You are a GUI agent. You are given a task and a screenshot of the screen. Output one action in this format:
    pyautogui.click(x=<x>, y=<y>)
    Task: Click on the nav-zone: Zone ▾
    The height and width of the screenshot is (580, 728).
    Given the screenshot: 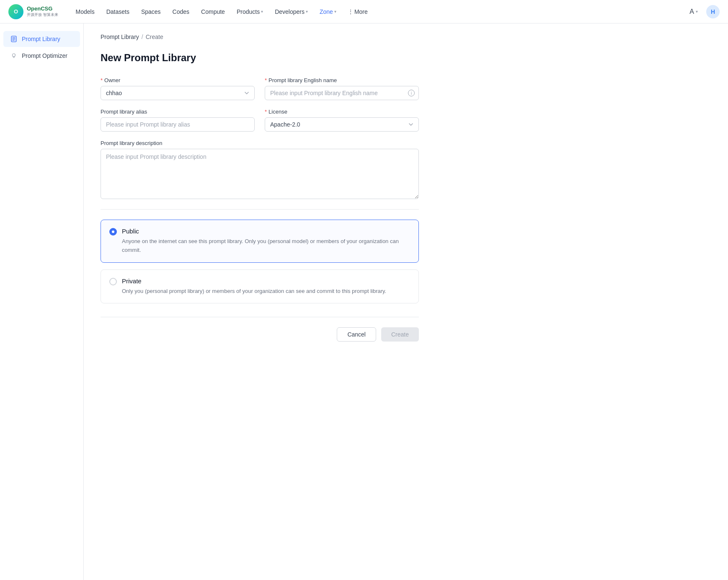 What is the action you would take?
    pyautogui.click(x=328, y=12)
    